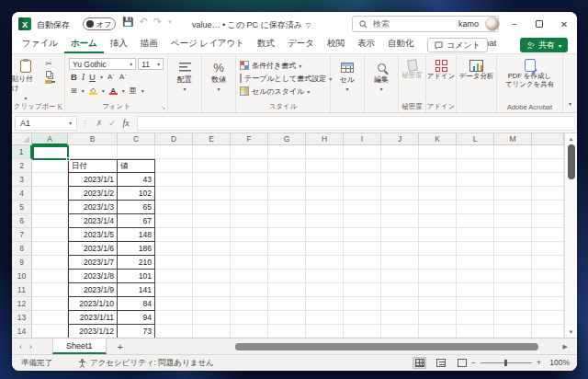 The image size is (588, 379). Describe the element at coordinates (513, 166) in the screenshot. I see `cell-M2` at that location.